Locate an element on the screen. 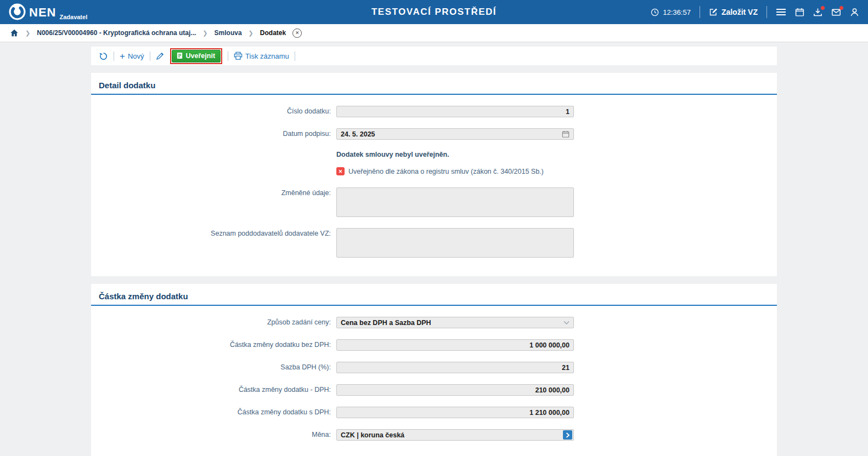  form-row-datum-podpisu: Datum podpisu: 24. 5. 2025 is located at coordinates (434, 134).